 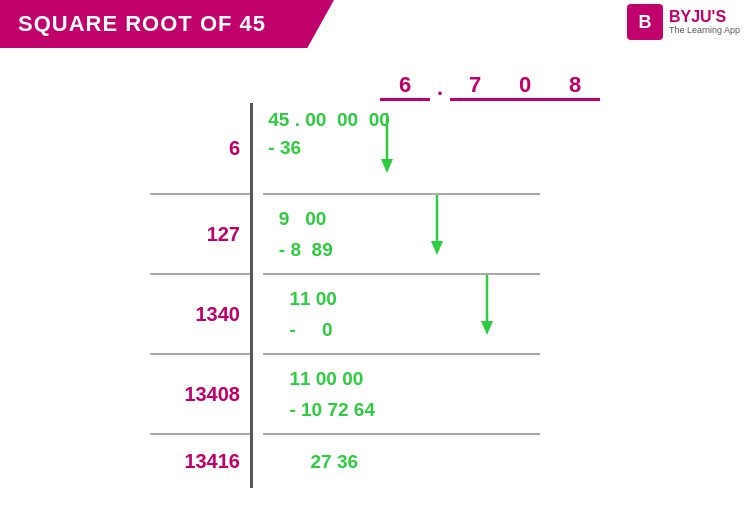 What do you see at coordinates (200, 296) in the screenshot?
I see `left-column: 6 127 1340 13408 13416` at bounding box center [200, 296].